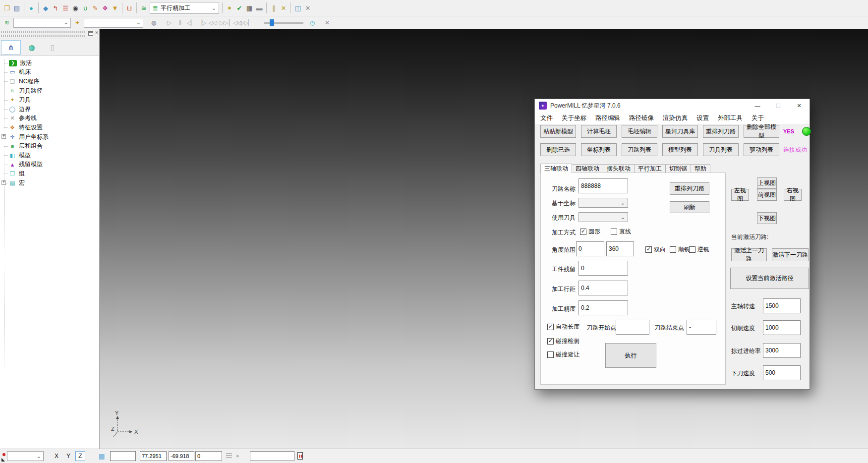  Describe the element at coordinates (284, 8) in the screenshot. I see `transform-icon: ✕` at that location.